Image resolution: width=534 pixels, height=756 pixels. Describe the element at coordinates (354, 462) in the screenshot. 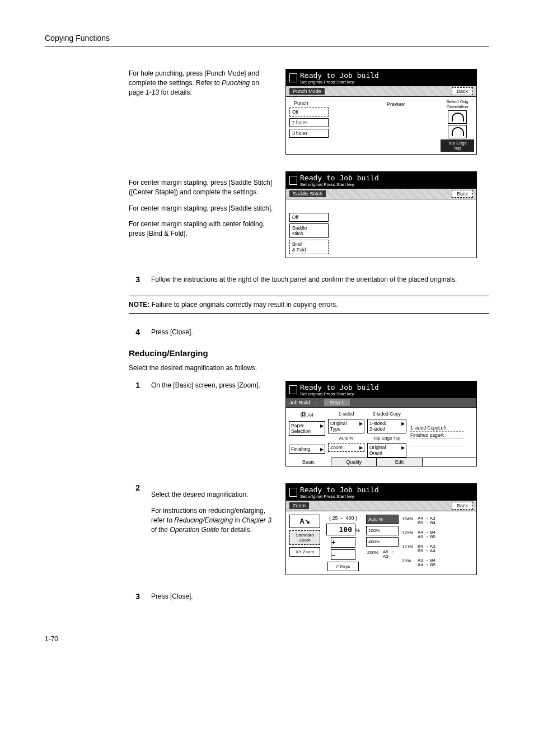

I see `tab-quality: Quality` at that location.